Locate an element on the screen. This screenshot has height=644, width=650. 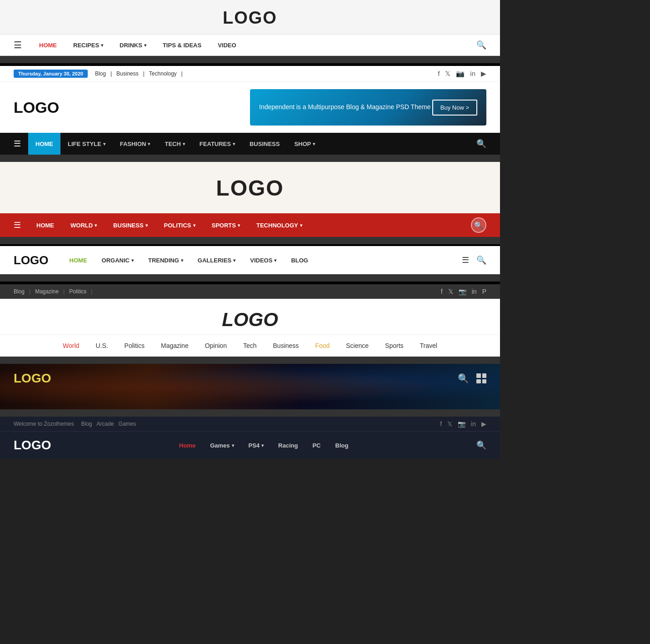
s3-hamburger-icon: ☰ is located at coordinates (17, 225).